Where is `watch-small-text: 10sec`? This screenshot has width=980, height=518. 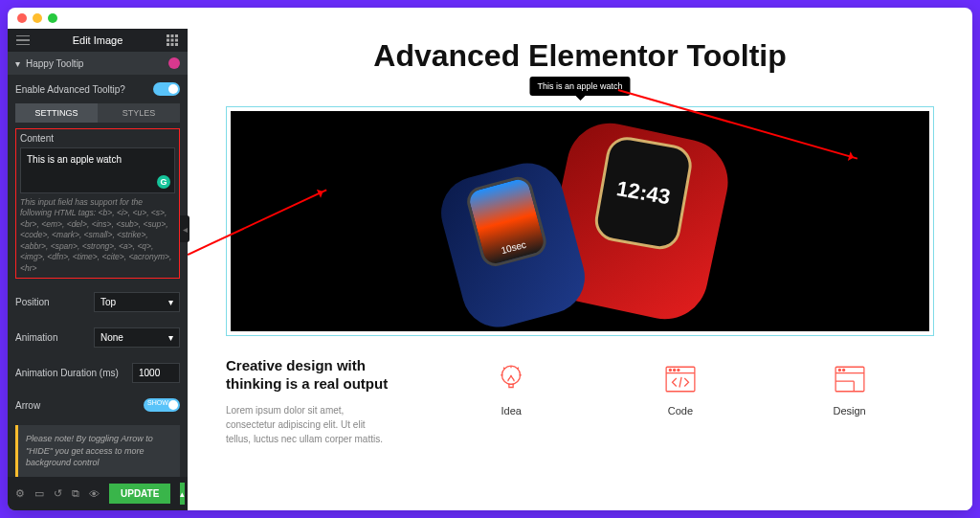 watch-small-text: 10sec is located at coordinates (513, 248).